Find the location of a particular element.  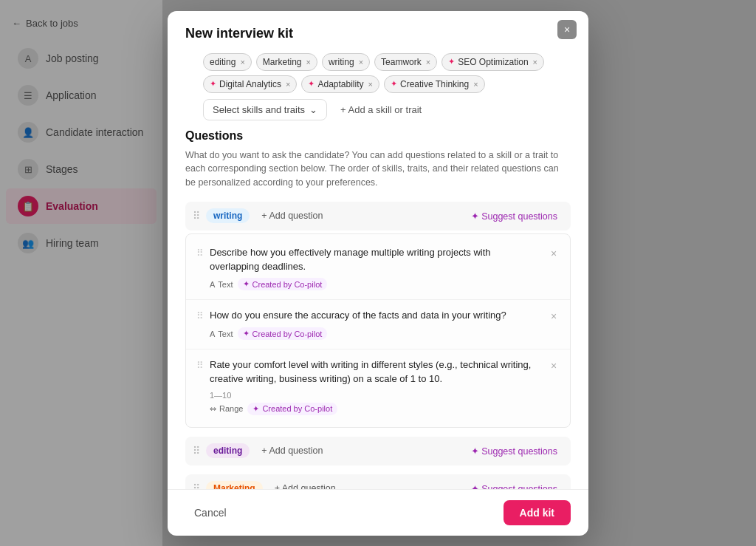

question-text-q2: How do you ensure the accuracy of the fa… is located at coordinates (385, 316).